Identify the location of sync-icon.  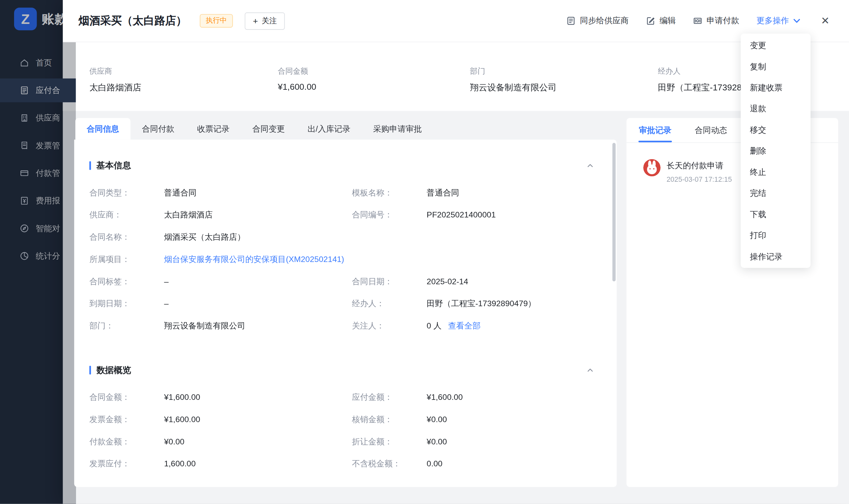
(571, 21).